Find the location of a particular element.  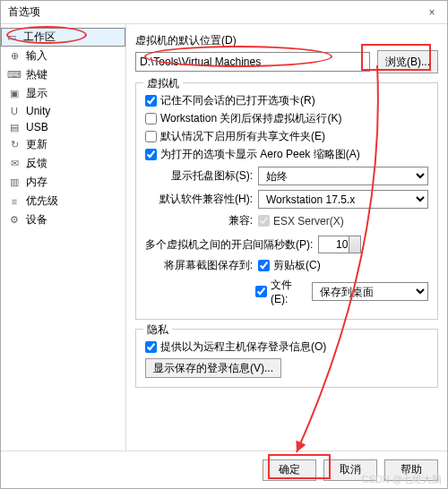

sidebar-item-label: Unity is located at coordinates (38, 111).